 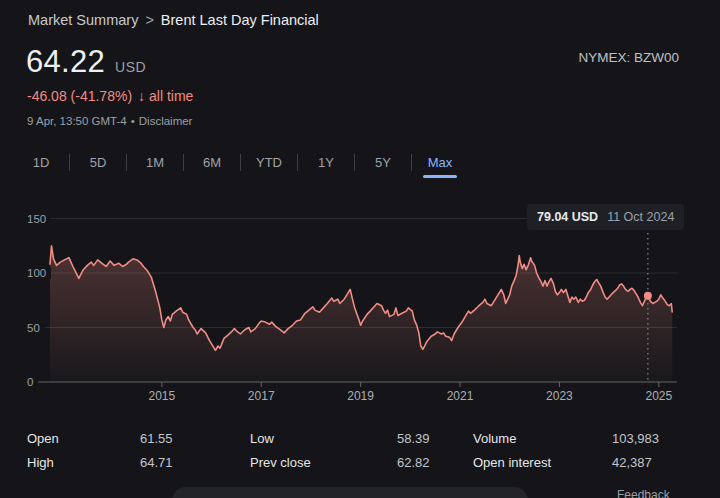 I want to click on y-axis-label-150: 150, so click(x=39, y=219).